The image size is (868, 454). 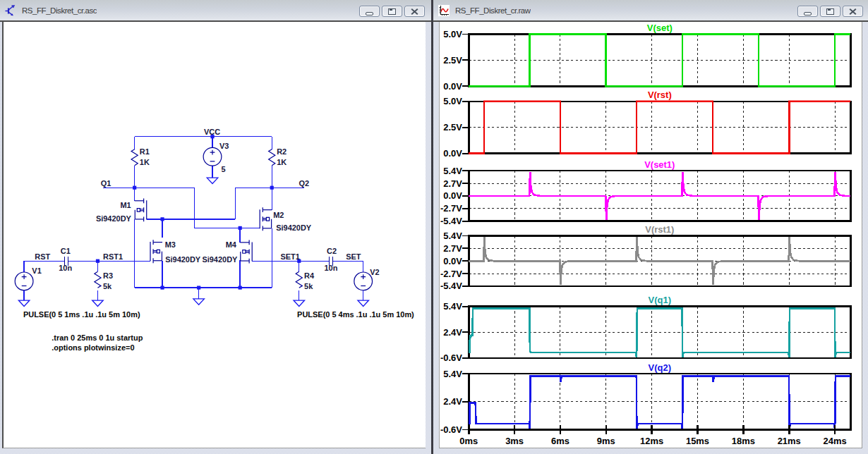 What do you see at coordinates (645, 193) in the screenshot?
I see `plot-pane-vset1: 5.4V2.7V0.0V-2.7V-5.4VV(set1)` at bounding box center [645, 193].